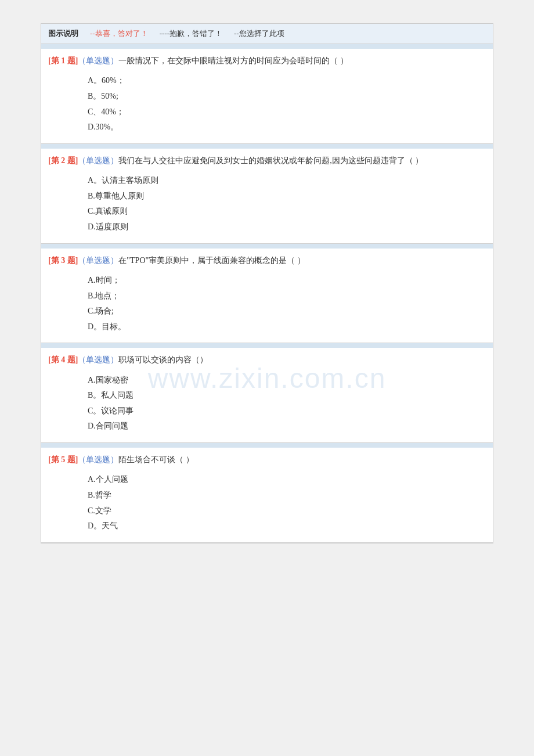 This screenshot has width=534, height=756. I want to click on question-header-5: [第 5 题]（单选题）陌生场合不可谈（ ）, so click(267, 459).